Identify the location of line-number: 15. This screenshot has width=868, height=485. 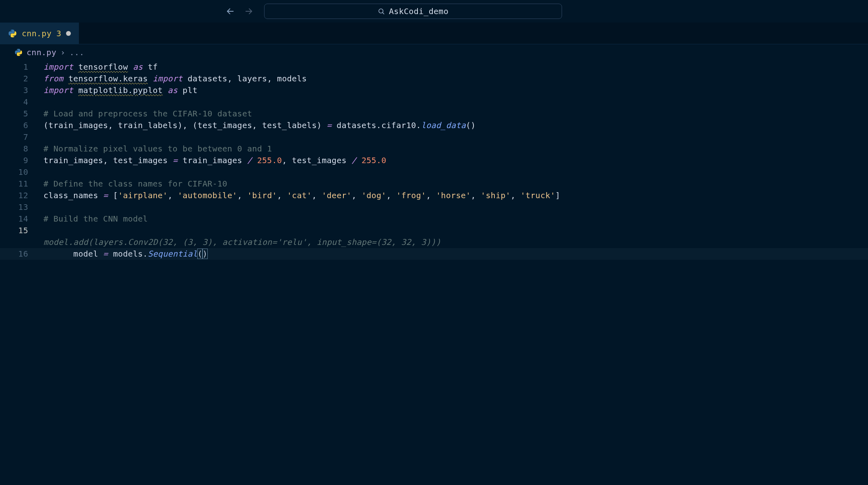
(14, 230).